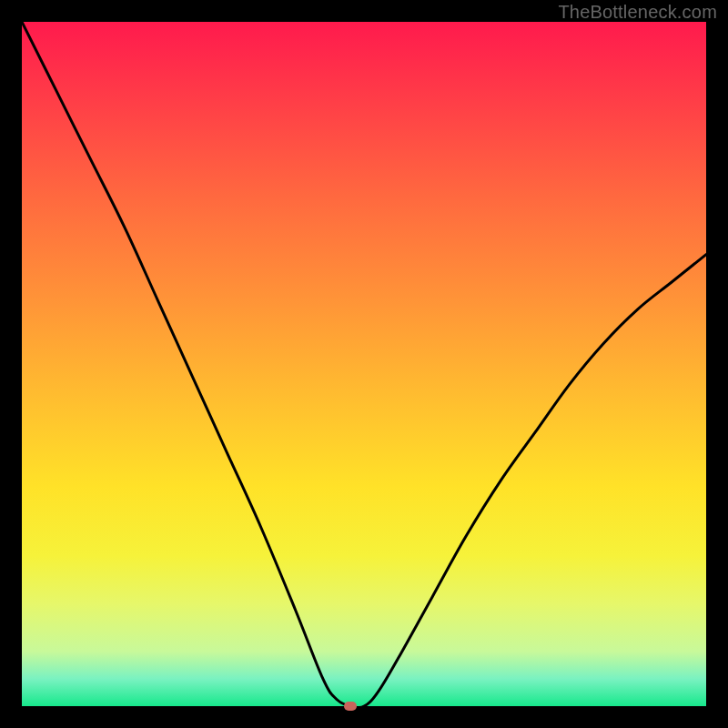  Describe the element at coordinates (350, 706) in the screenshot. I see `optimum-marker` at that location.